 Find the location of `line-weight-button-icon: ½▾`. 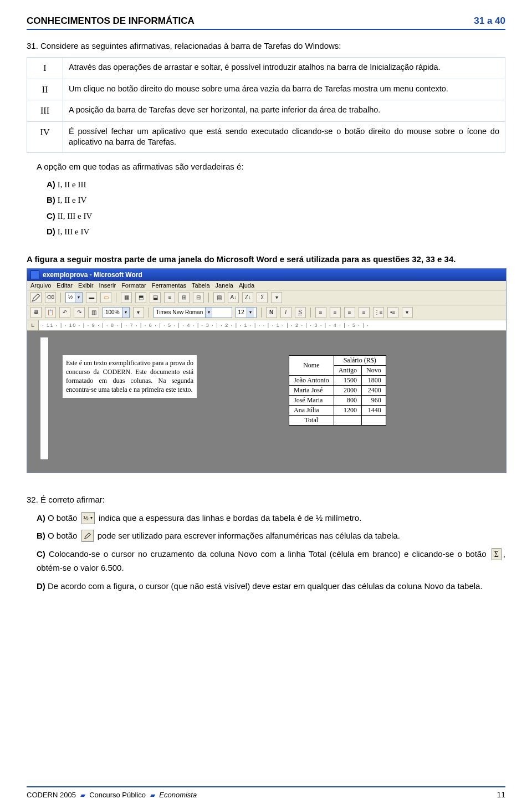

line-weight-button-icon: ½▾ is located at coordinates (88, 518).